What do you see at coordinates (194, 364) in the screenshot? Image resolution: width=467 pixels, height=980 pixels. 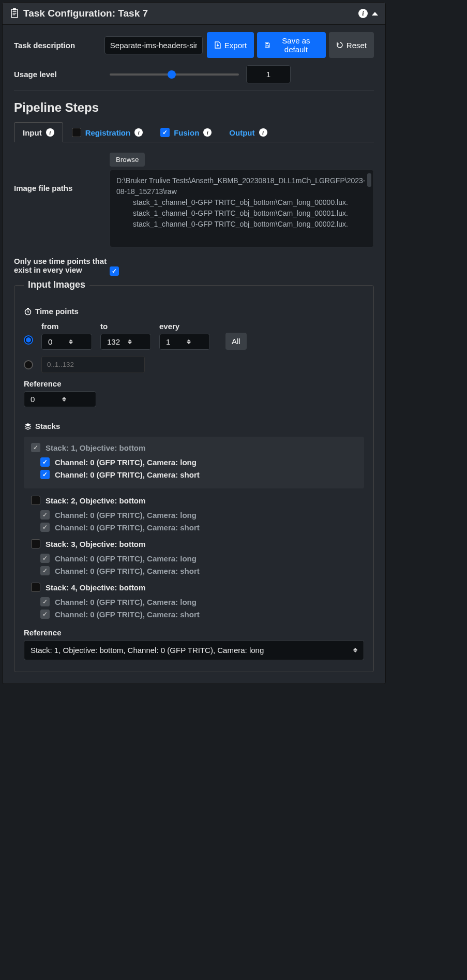 I see `timepoints-expr-row` at bounding box center [194, 364].